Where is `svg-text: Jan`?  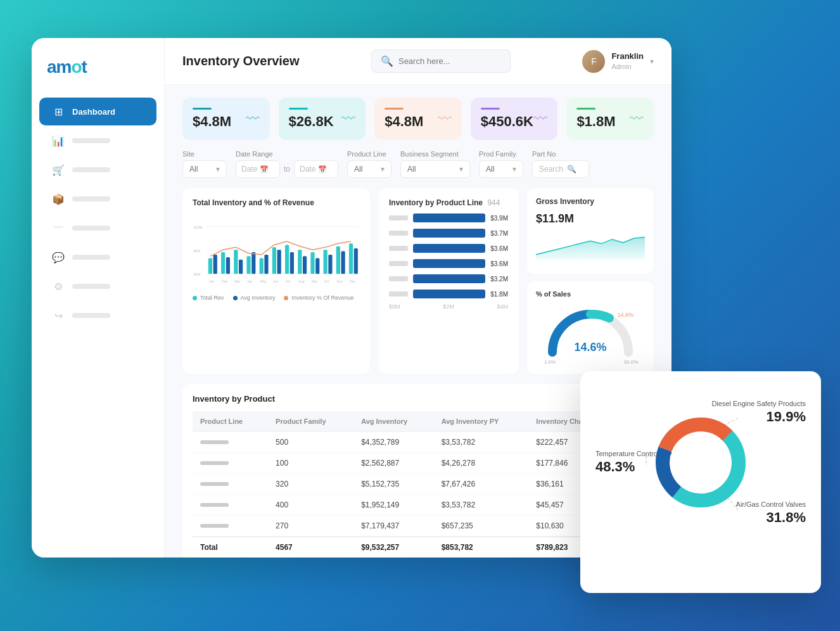
svg-text: Jan is located at coordinates (212, 281).